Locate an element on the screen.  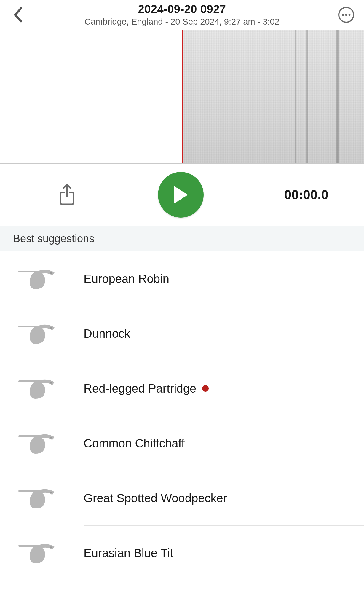
suggestion-label: European Robin is located at coordinates (126, 279).